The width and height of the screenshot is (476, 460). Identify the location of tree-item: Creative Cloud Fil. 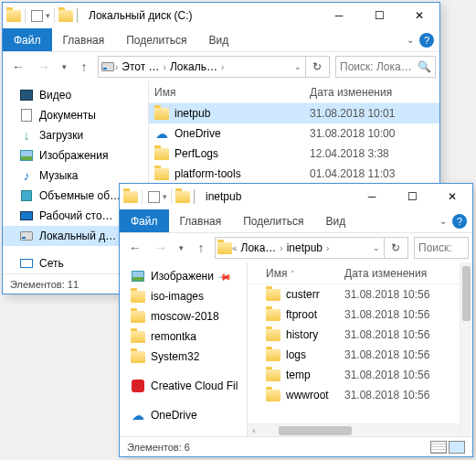
(183, 386).